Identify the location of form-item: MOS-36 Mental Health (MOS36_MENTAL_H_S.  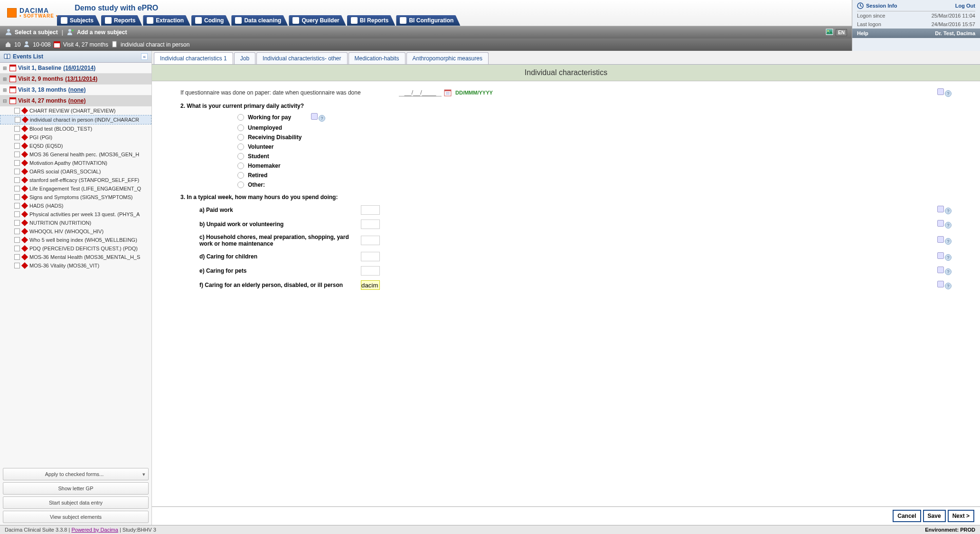
(76, 257).